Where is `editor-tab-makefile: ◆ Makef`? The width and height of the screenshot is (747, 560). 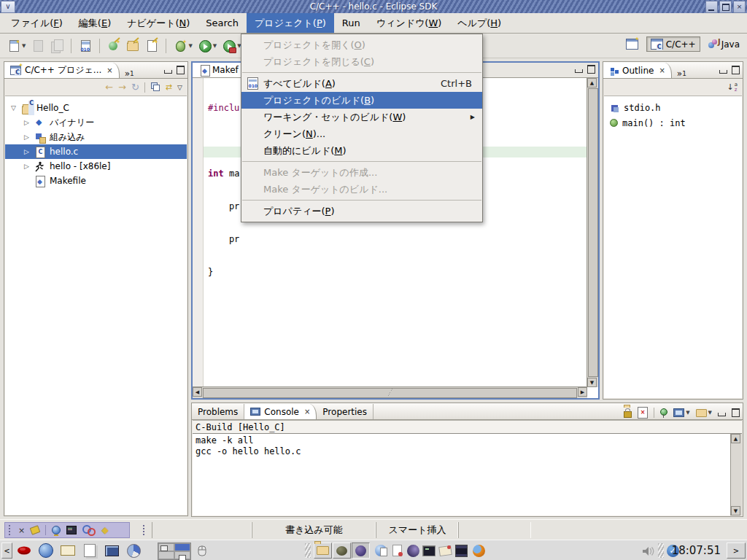 editor-tab-makefile: ◆ Makef is located at coordinates (219, 70).